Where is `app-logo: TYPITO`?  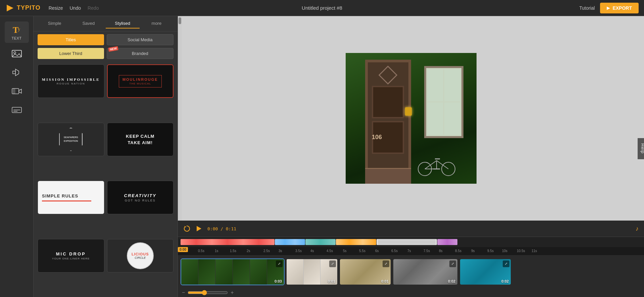
app-logo: TYPITO is located at coordinates (23, 8).